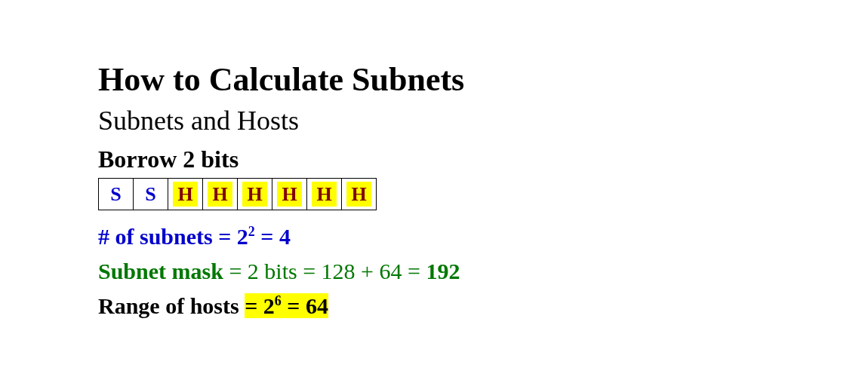 Image resolution: width=868 pixels, height=389 pixels. Describe the element at coordinates (325, 271) in the screenshot. I see `mask-middle: = 2 bits = 128 + 64 =` at that location.